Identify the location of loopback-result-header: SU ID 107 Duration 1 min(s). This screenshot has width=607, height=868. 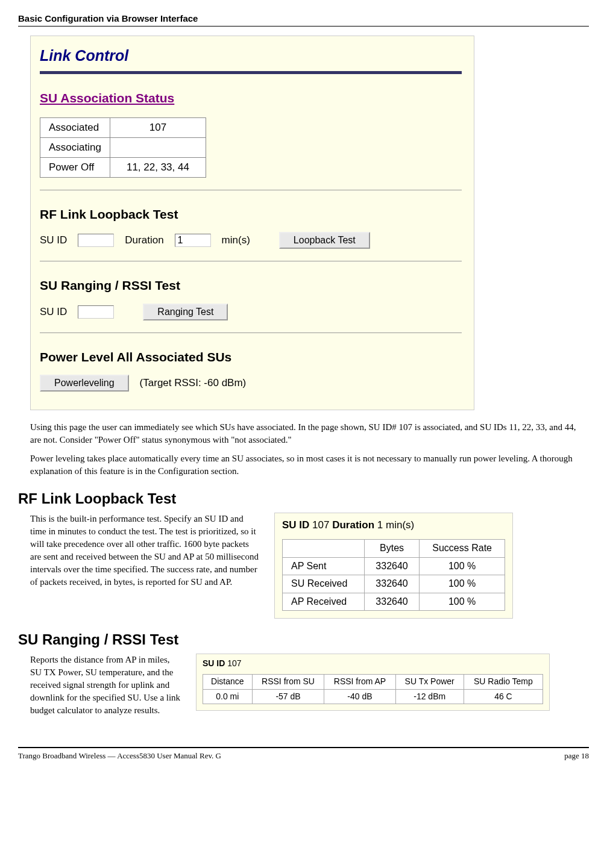
(394, 525).